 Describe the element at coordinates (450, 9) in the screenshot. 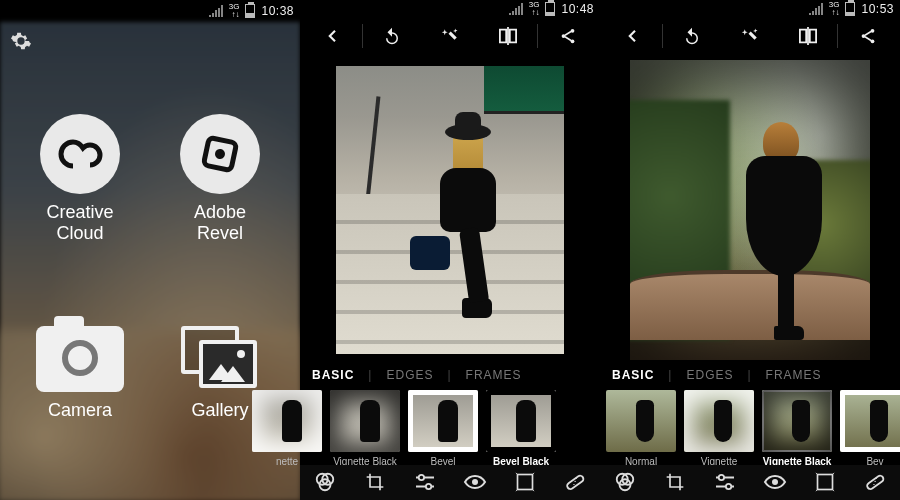

I see `status-bar: 3G↑↓ 10:48` at that location.